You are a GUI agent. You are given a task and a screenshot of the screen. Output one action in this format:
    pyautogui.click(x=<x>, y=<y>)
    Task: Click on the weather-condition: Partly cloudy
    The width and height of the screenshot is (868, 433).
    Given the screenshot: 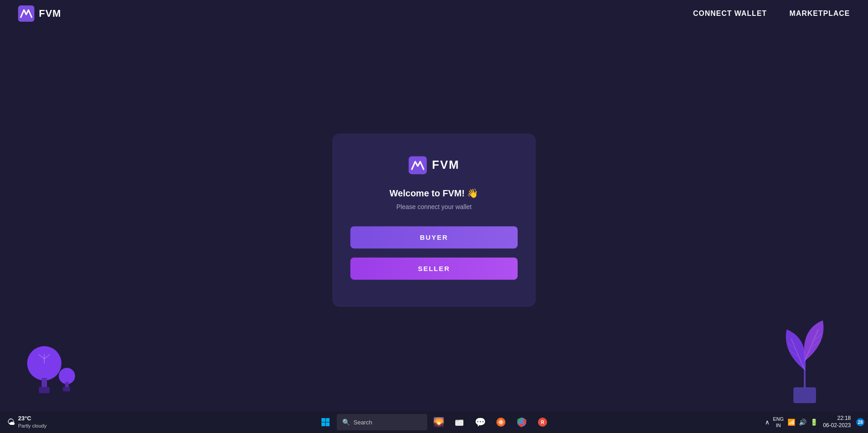 What is the action you would take?
    pyautogui.click(x=33, y=426)
    